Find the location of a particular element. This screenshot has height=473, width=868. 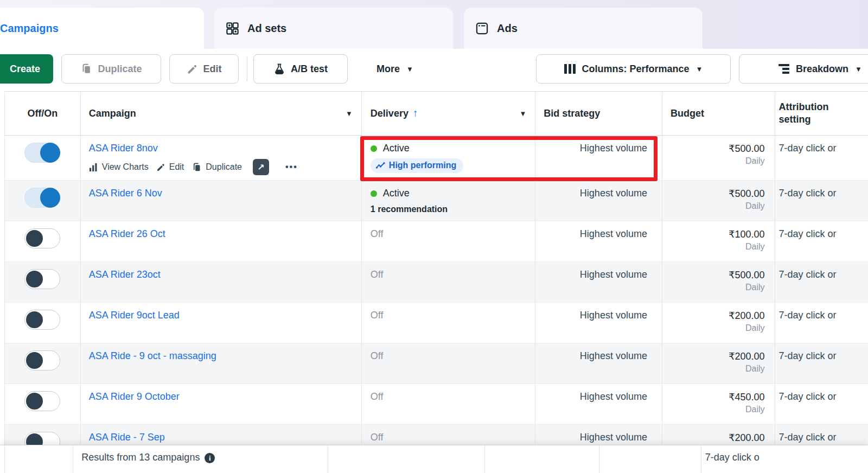

footer-budget-cell is located at coordinates (650, 459).